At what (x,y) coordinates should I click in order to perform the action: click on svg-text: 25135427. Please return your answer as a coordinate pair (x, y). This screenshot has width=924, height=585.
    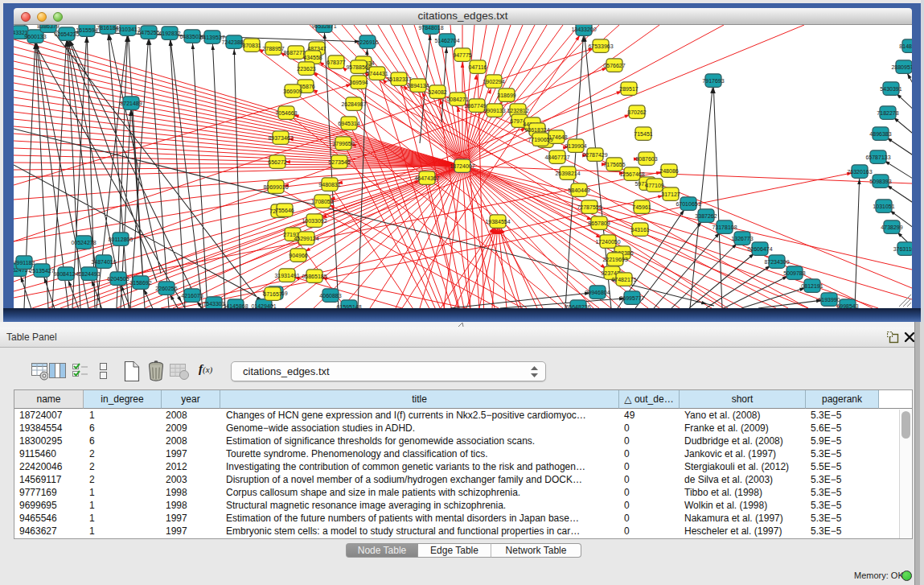
    Looking at the image, I should click on (42, 270).